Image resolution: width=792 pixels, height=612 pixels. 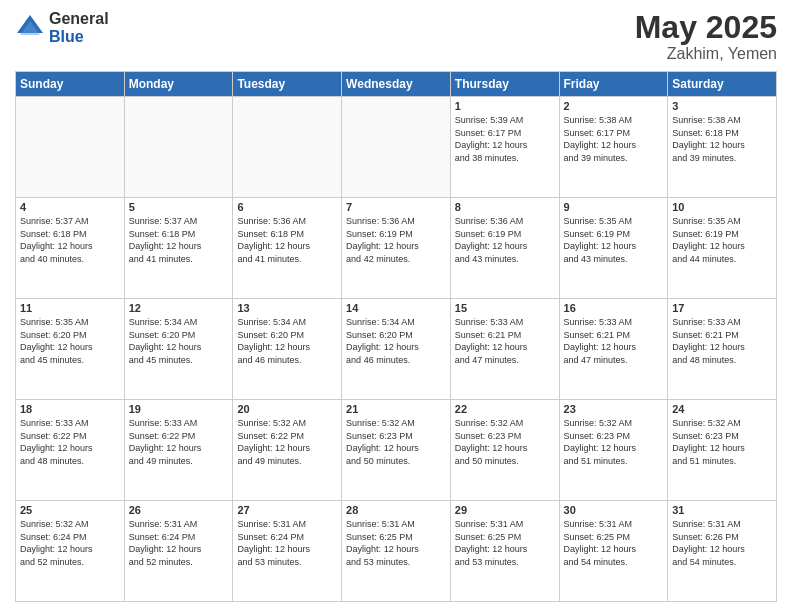 What do you see at coordinates (614, 552) in the screenshot?
I see `calendar-cell: 30Sunrise: 5:31 AM Sunset: 6:25 PM Dayli…` at bounding box center [614, 552].